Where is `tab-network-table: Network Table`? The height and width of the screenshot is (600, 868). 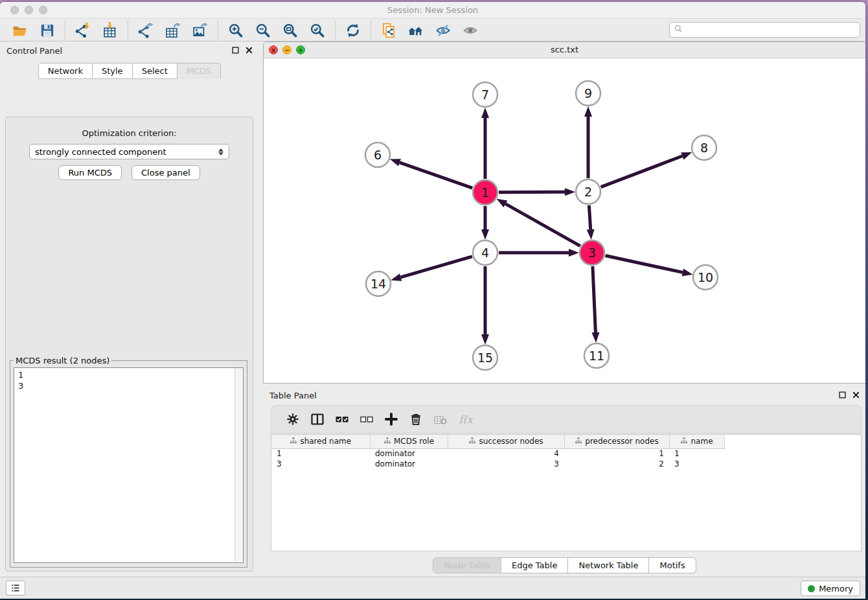 tab-network-table: Network Table is located at coordinates (609, 565).